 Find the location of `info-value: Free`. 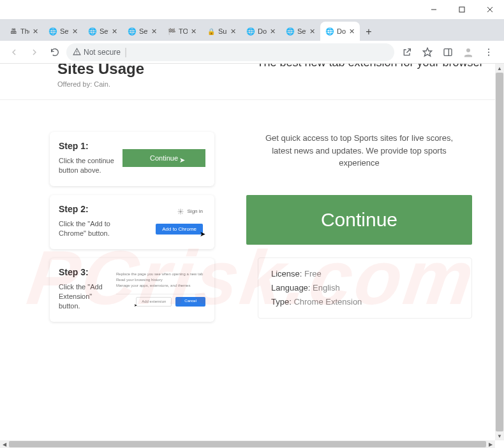

info-value: Free is located at coordinates (311, 274).